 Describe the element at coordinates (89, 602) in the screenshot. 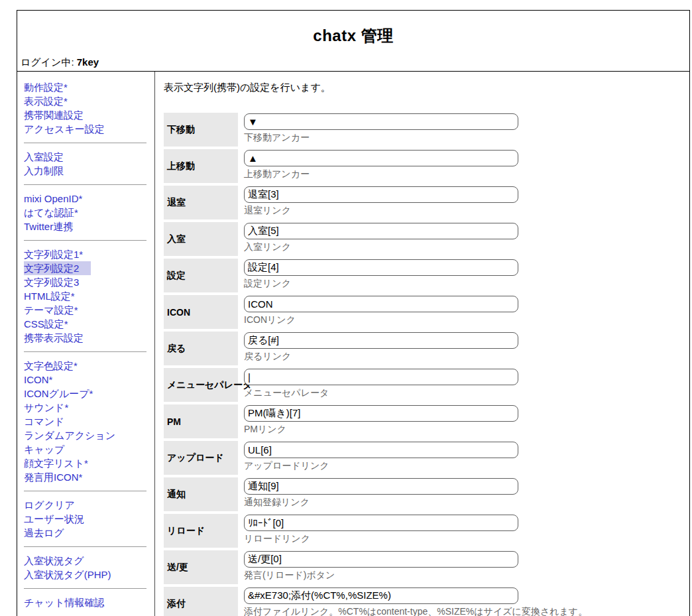

I see `sidebar-item-30: チャット情報確認` at that location.